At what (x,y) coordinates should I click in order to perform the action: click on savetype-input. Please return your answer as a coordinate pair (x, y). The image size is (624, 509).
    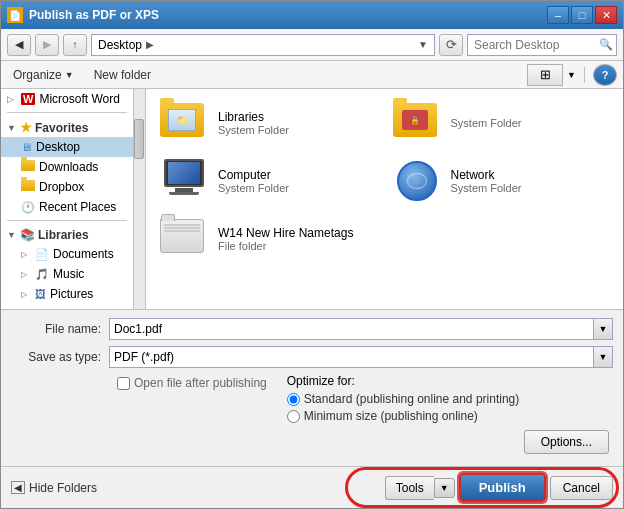
    Looking at the image, I should click on (361, 357).